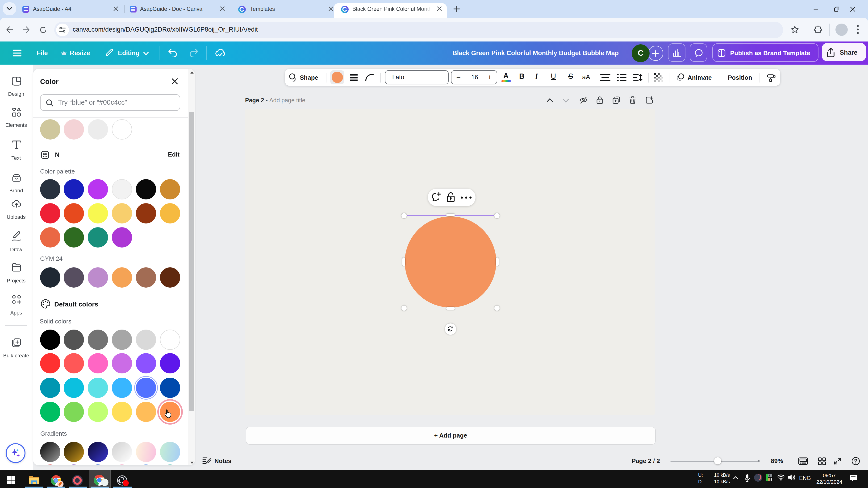  Describe the element at coordinates (16, 178) in the screenshot. I see `svg-text: co` at that location.